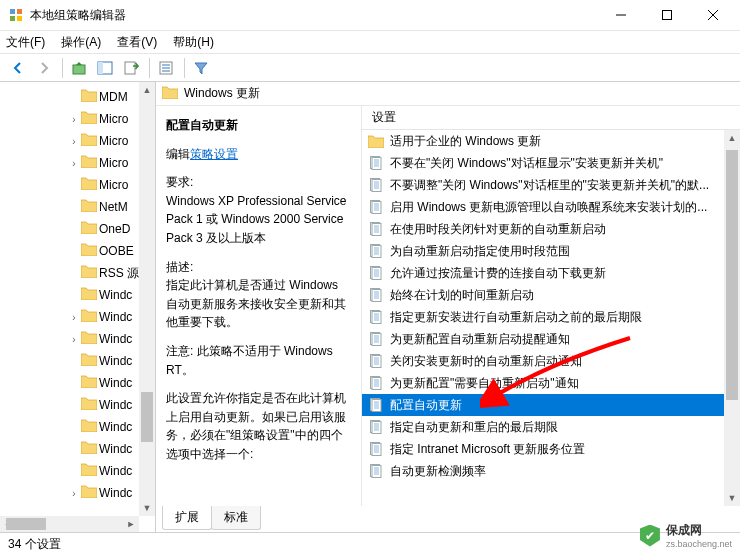 This screenshot has height=555, width=740. What do you see at coordinates (79, 68) in the screenshot?
I see `up-button` at bounding box center [79, 68].